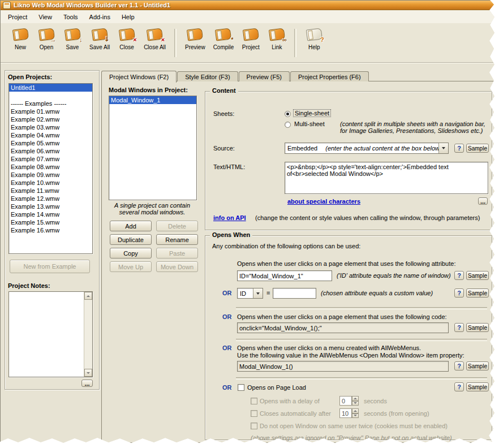 The image size is (499, 448). Describe the element at coordinates (100, 40) in the screenshot. I see `toolbar-save-all-button: ⇓ Save All` at that location.